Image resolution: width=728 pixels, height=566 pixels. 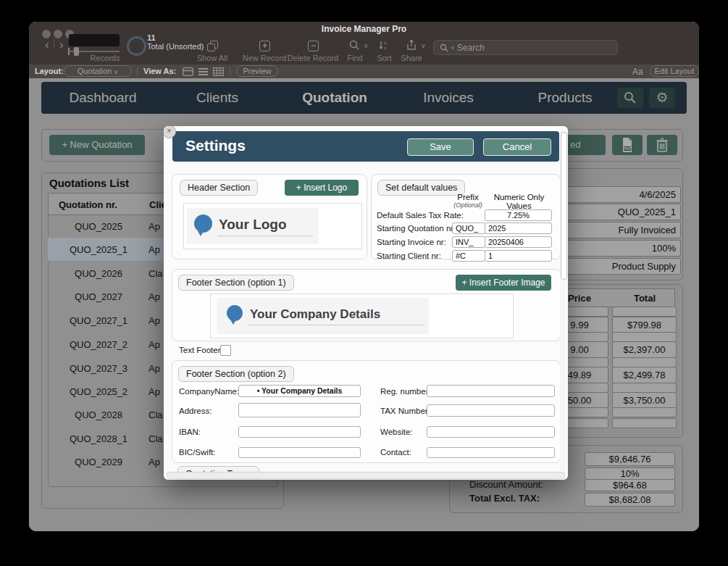 What do you see at coordinates (637, 72) in the screenshot?
I see `text-formatting-icon: Aa` at bounding box center [637, 72].